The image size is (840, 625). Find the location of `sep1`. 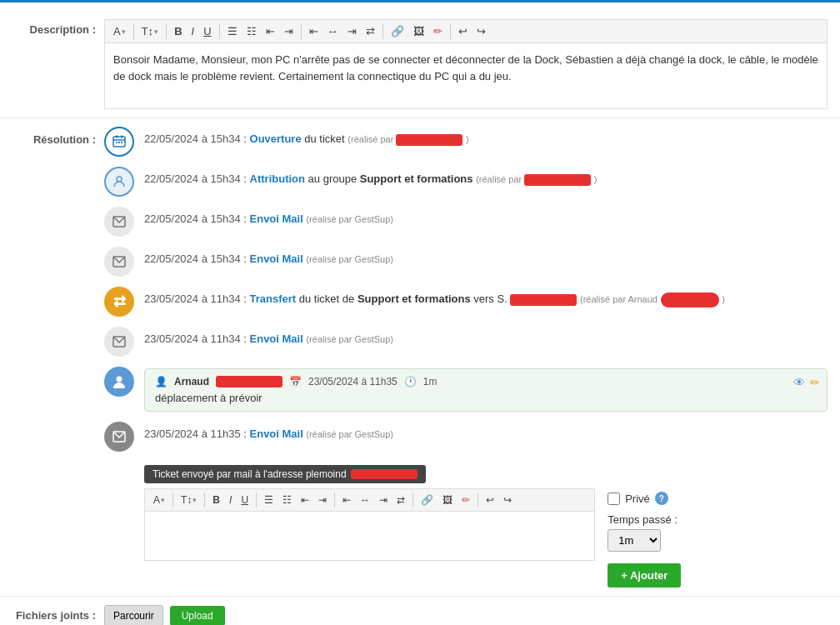

sep1 is located at coordinates (133, 32).